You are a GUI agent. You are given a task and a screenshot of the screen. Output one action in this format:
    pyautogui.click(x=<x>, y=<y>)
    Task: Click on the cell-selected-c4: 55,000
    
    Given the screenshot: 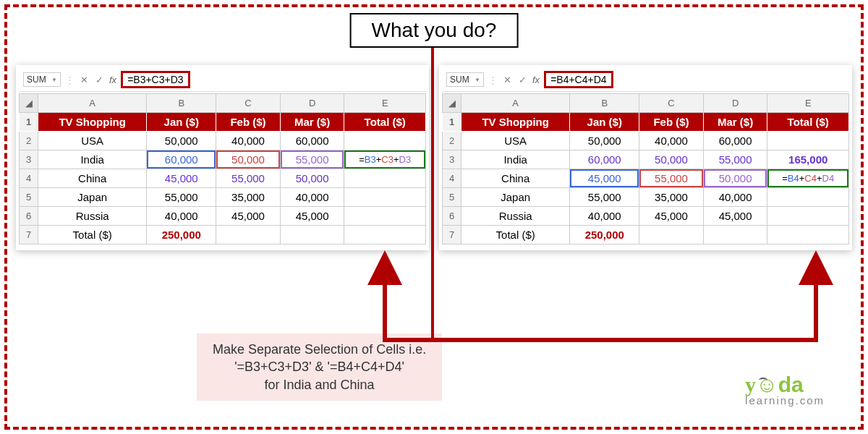 What is the action you would take?
    pyautogui.click(x=671, y=179)
    